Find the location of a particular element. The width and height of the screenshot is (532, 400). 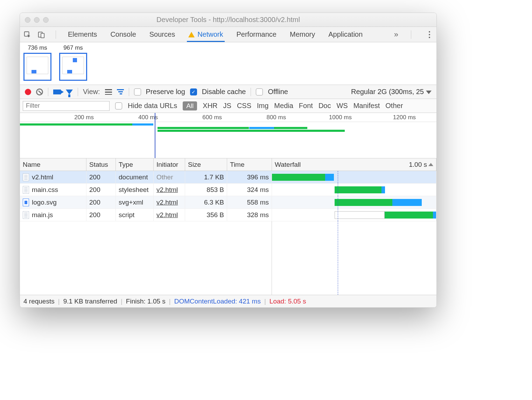

filter-type-all: All is located at coordinates (190, 106).